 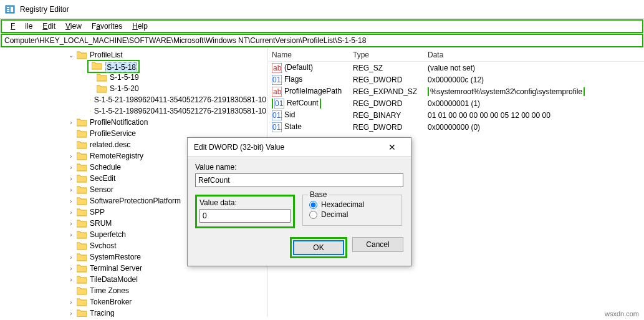 What do you see at coordinates (313, 205) in the screenshot?
I see `radio-hex-input` at bounding box center [313, 205].